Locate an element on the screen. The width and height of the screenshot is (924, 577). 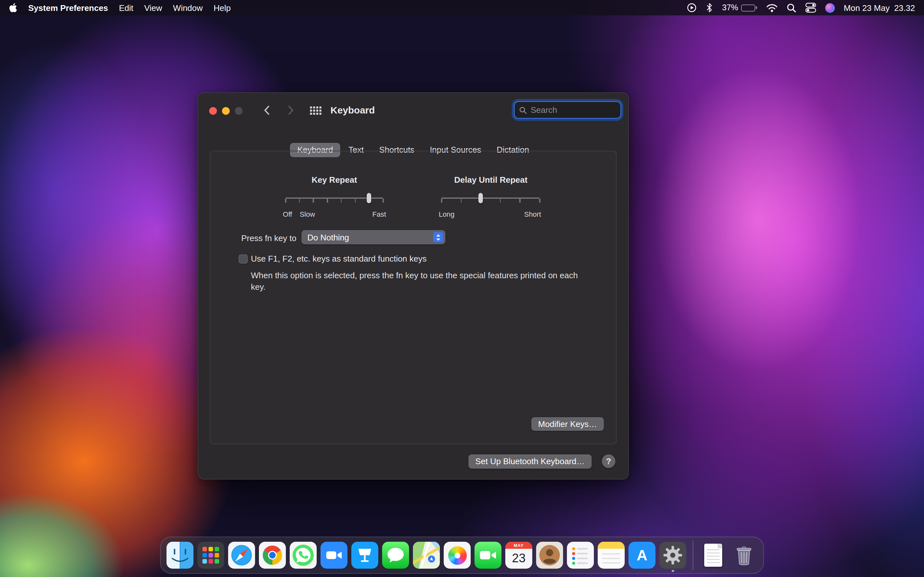
search-field is located at coordinates (567, 110).